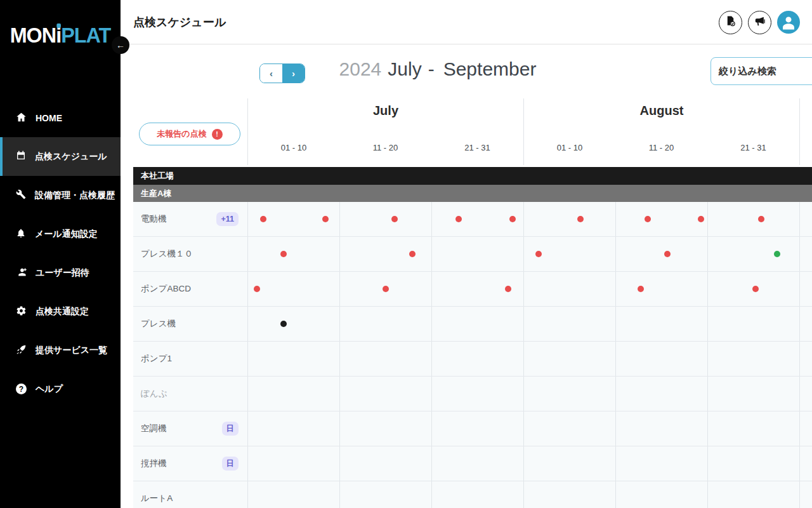  Describe the element at coordinates (60, 389) in the screenshot. I see `sidebar-item-help: ヘルプ` at that location.